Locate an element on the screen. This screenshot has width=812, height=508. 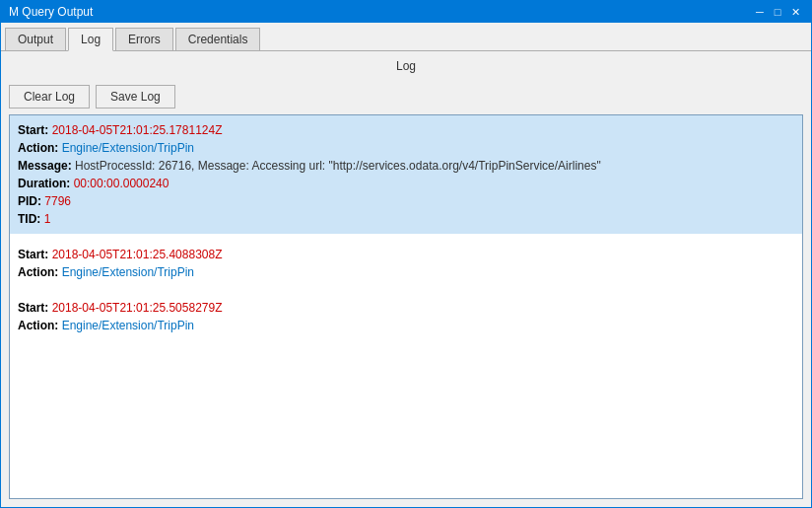
maximize-button: □ is located at coordinates (778, 12).